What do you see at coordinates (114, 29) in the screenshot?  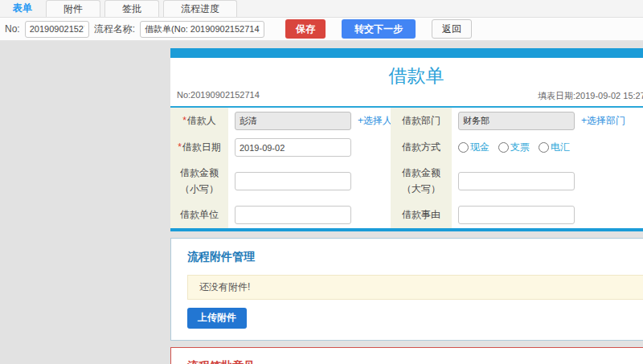 I see `process-name-label: 流程名称:` at bounding box center [114, 29].